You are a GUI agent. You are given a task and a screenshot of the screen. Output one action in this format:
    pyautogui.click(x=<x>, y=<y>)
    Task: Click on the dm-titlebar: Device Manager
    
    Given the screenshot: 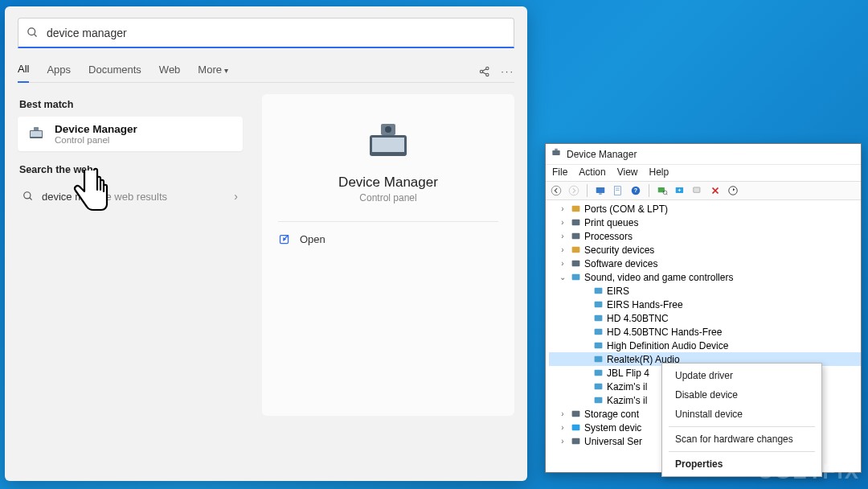 What is the action you would take?
    pyautogui.click(x=703, y=154)
    